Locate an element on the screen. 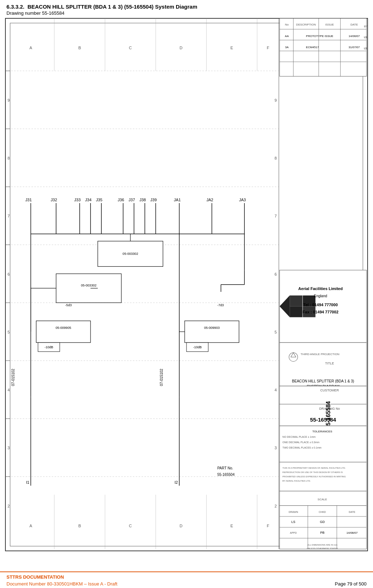 The width and height of the screenshot is (373, 588). svg-text: Aerial Facilities Limited is located at coordinates (321, 289).